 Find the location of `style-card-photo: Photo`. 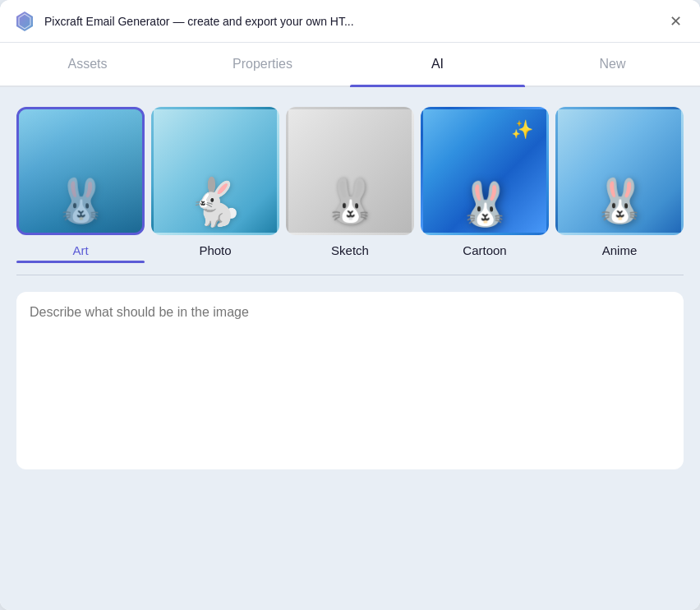

style-card-photo: Photo is located at coordinates (215, 185).